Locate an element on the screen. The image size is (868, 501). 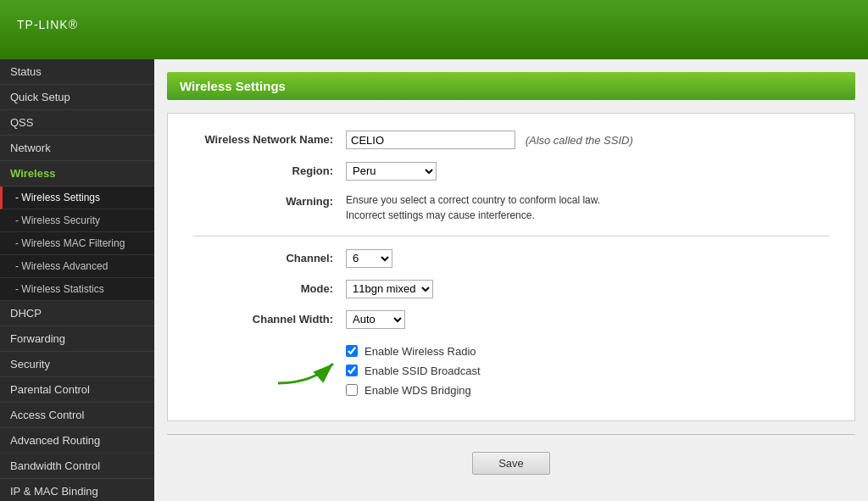
sidebar-item-wireless-settings: - Wireless Settings is located at coordinates (77, 198).